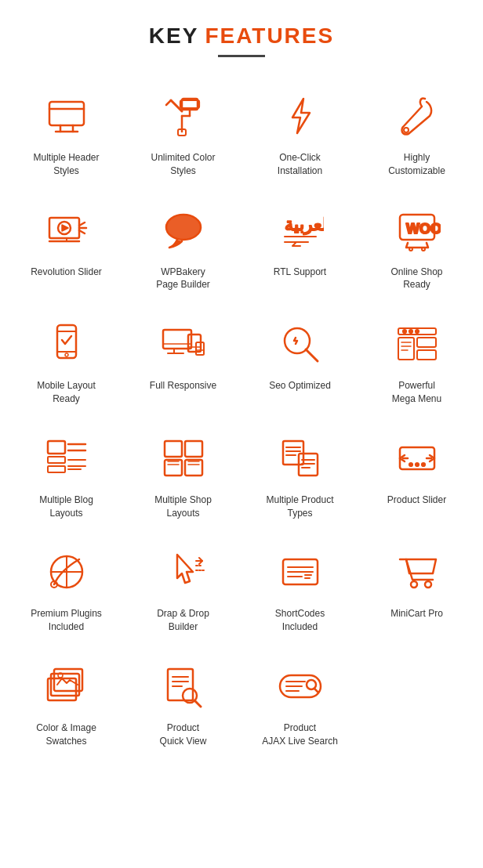  What do you see at coordinates (417, 361) in the screenshot?
I see `feature-powerful-mega-menu: PowerfulMega Menu` at bounding box center [417, 361].